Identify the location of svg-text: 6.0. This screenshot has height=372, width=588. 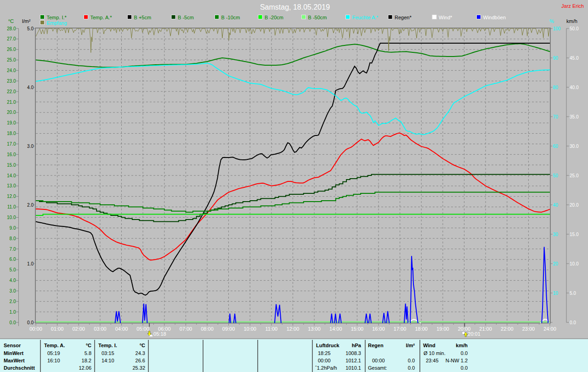
(13, 259).